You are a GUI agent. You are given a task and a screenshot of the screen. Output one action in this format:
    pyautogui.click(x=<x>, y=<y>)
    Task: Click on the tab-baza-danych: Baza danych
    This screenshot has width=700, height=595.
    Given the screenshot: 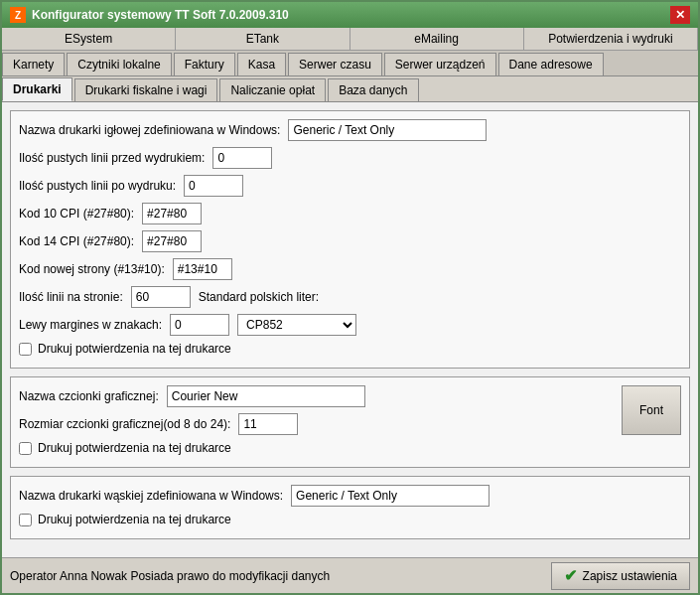 What is the action you would take?
    pyautogui.click(x=373, y=89)
    